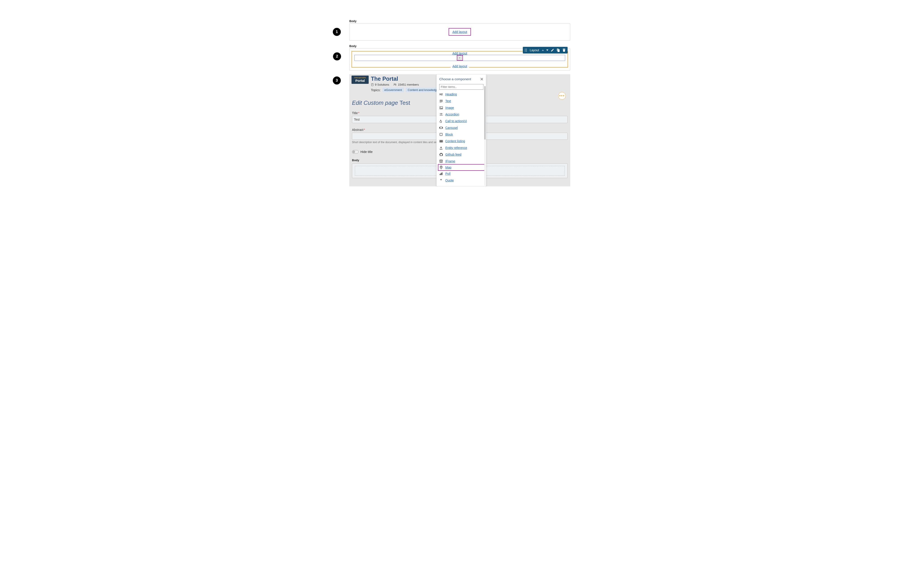 Image resolution: width=924 pixels, height=581 pixels. What do you see at coordinates (460, 53) in the screenshot?
I see `add-layout-link-top-wrap: Add layout` at bounding box center [460, 53].